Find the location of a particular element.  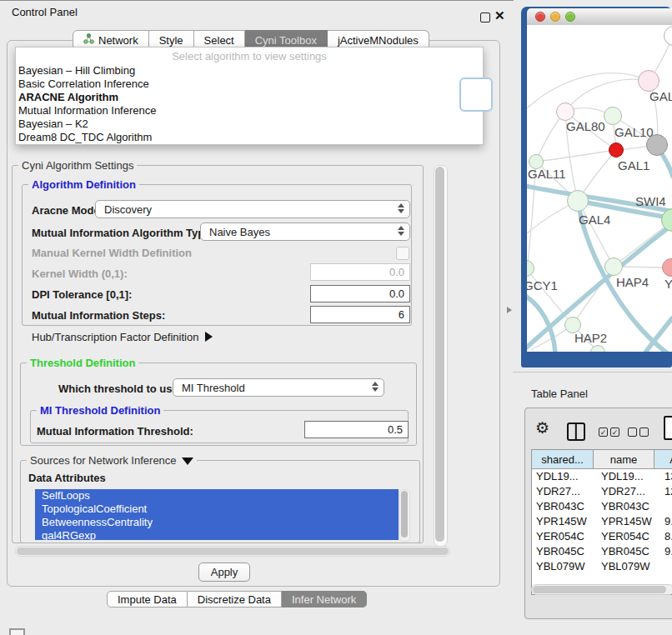

table-row: YDL19... YDL19... 13 is located at coordinates (602, 477).